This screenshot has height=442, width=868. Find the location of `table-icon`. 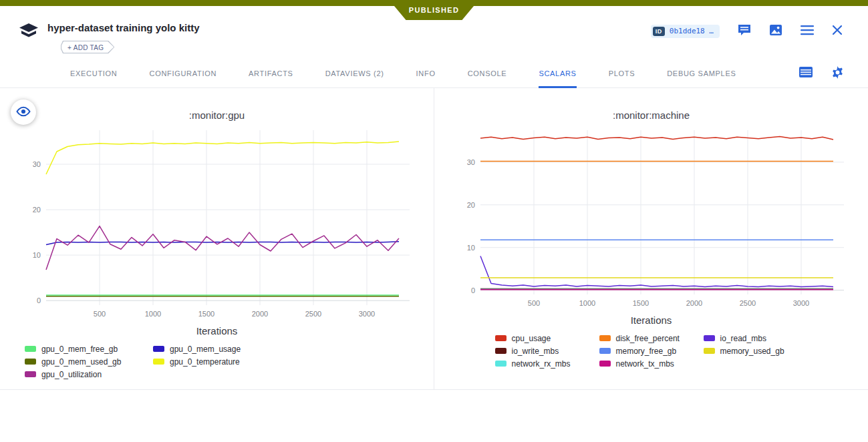

table-icon is located at coordinates (806, 73).